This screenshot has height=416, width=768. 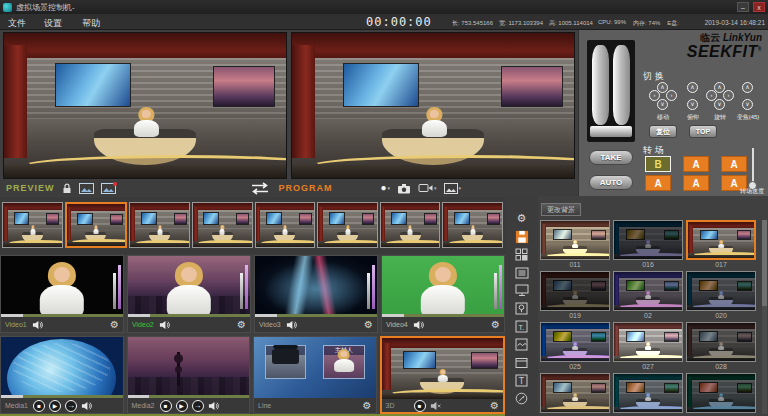 I want to click on scene-item: 016, so click(x=648, y=244).